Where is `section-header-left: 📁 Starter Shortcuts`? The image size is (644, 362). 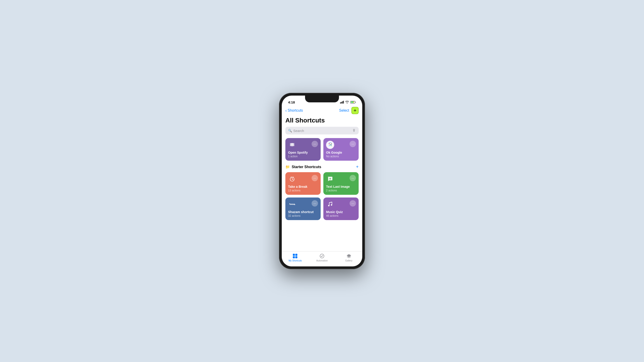 section-header-left: 📁 Starter Shortcuts is located at coordinates (303, 167).